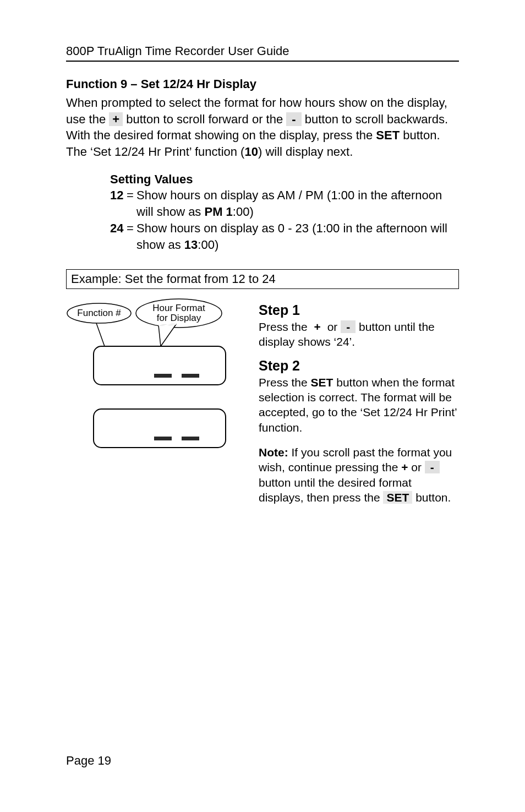 Image resolution: width=525 pixels, height=812 pixels. Describe the element at coordinates (305, 152) in the screenshot. I see `intro-text-5: ) will display next.` at that location.